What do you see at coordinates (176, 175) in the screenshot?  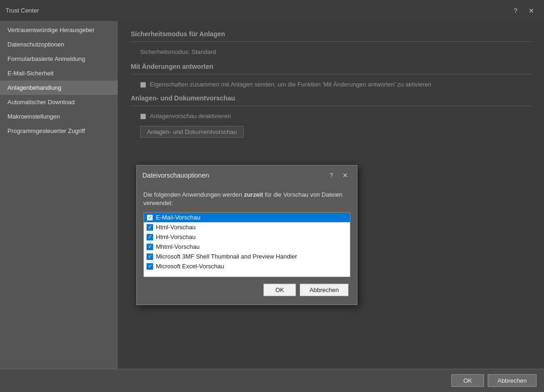 I see `dialog-title: Dateivorschauoptionen` at bounding box center [176, 175].